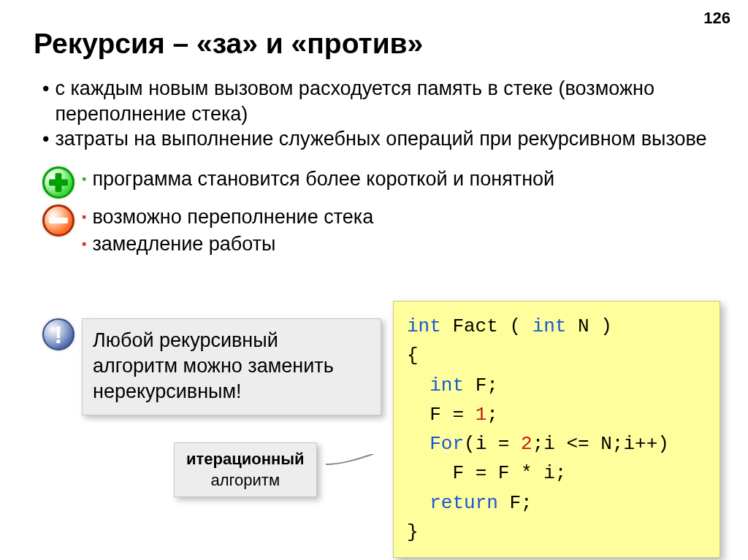  Describe the element at coordinates (245, 470) in the screenshot. I see `algorithm-label: итерационный алгоритм` at that location.